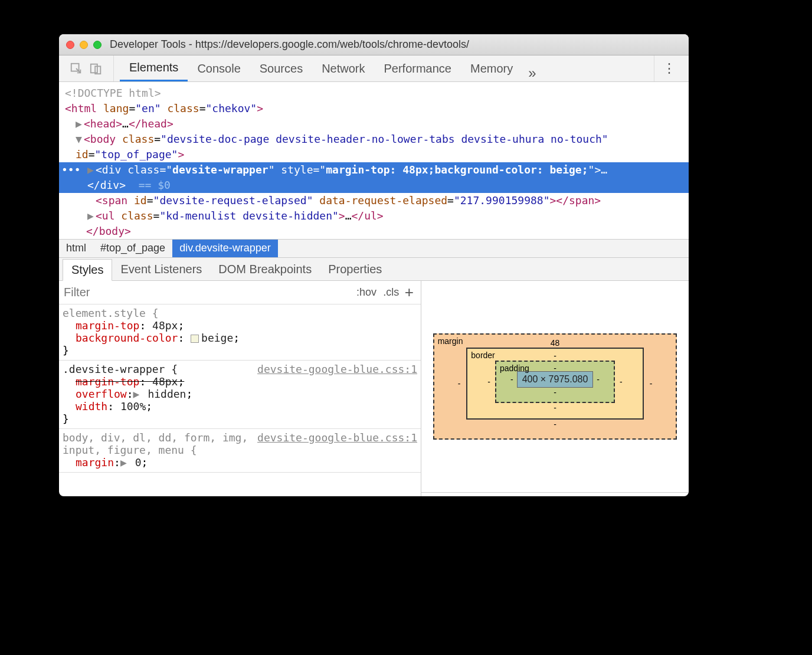 The width and height of the screenshot is (812, 655). What do you see at coordinates (240, 333) in the screenshot?
I see `rule-element-style: element.style { margin-top: 48px; backgr…` at bounding box center [240, 333].